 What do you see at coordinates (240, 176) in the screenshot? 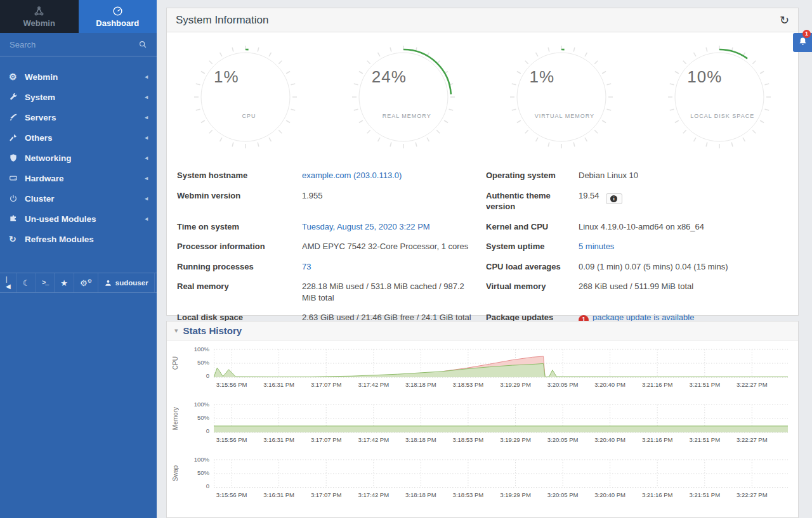
I see `info-label: System hostname` at bounding box center [240, 176].